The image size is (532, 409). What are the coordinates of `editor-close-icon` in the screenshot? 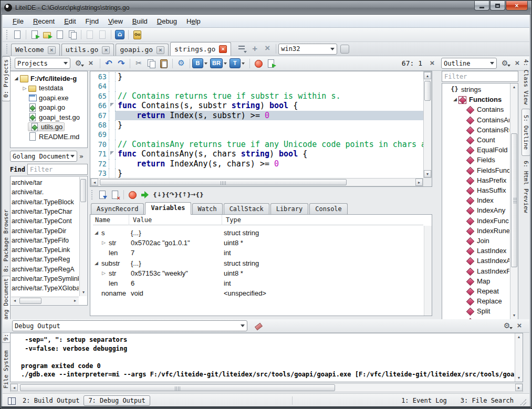 It's located at (432, 64).